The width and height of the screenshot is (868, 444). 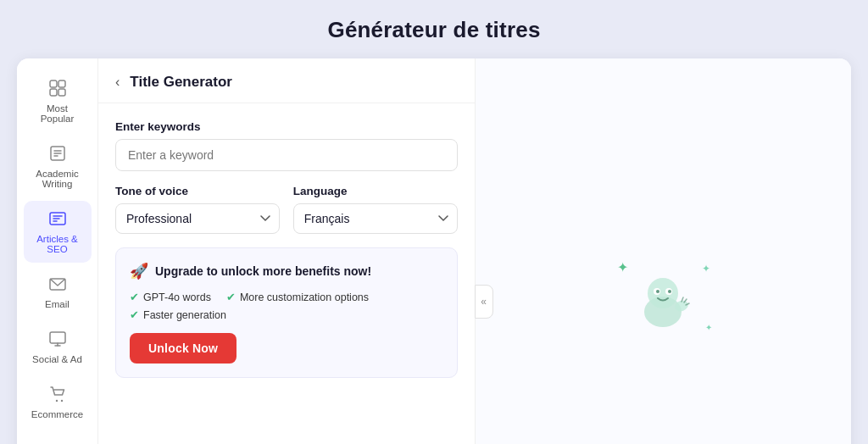 I want to click on tone-language-row: Tone of voice Professional Casual Formal…, so click(x=287, y=209).